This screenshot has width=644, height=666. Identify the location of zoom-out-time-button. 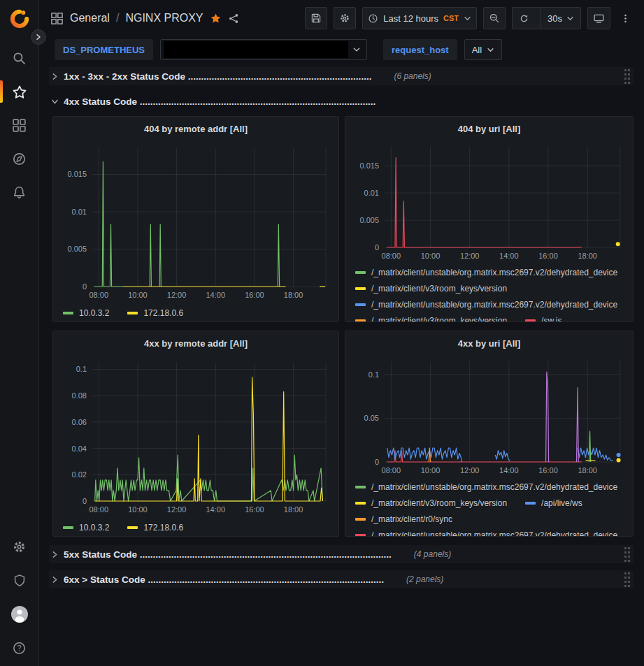
(494, 18).